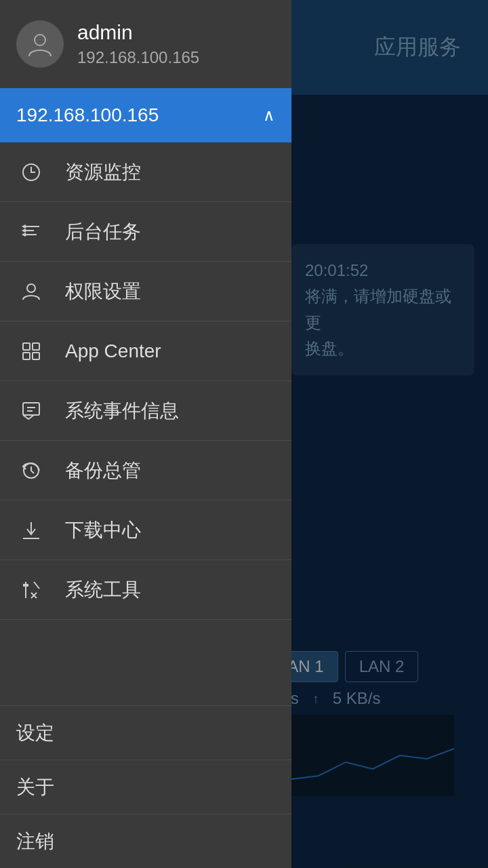  Describe the element at coordinates (103, 292) in the screenshot. I see `permissions-label: 权限设置` at that location.